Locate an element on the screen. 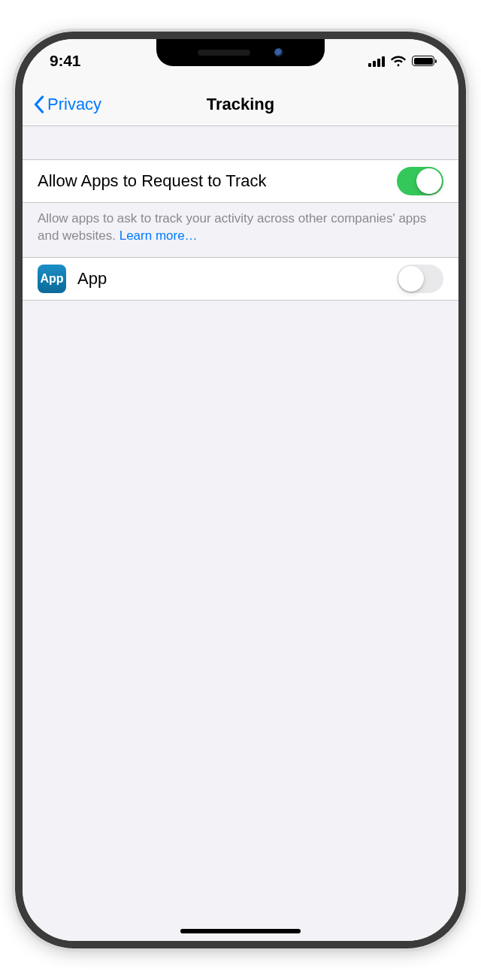  tracking-footer-text: Allow apps to ask to track your activity… is located at coordinates (231, 227).